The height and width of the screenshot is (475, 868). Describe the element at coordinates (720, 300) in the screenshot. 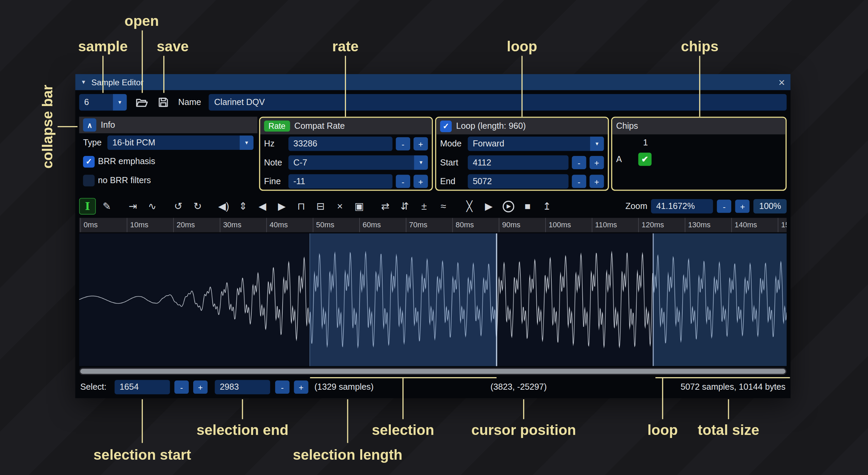

I see `loop-region` at that location.